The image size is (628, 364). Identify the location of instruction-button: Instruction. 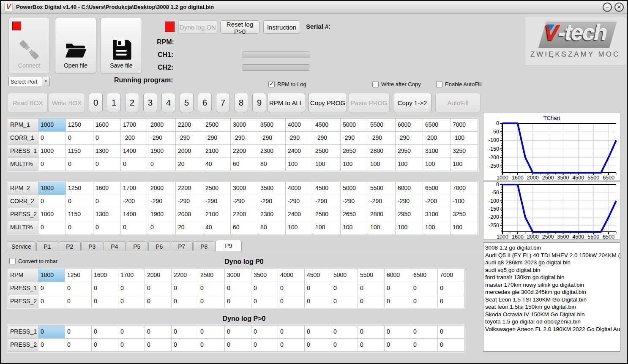
(281, 27).